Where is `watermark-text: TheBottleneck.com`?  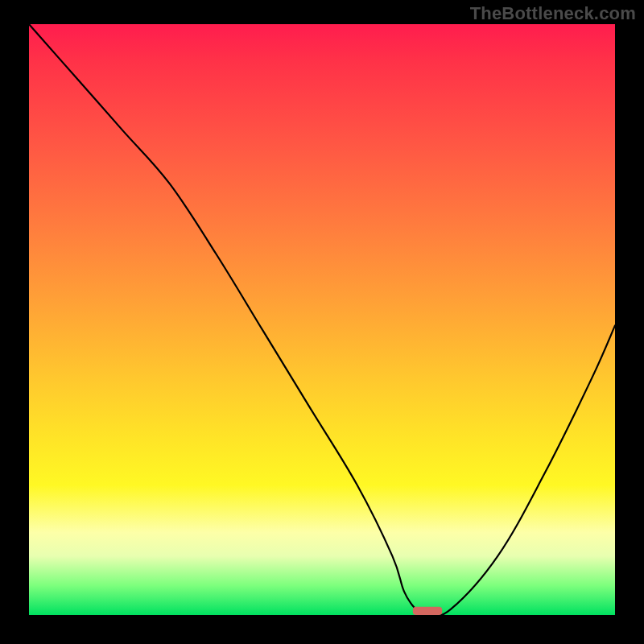 watermark-text: TheBottleneck.com is located at coordinates (553, 14).